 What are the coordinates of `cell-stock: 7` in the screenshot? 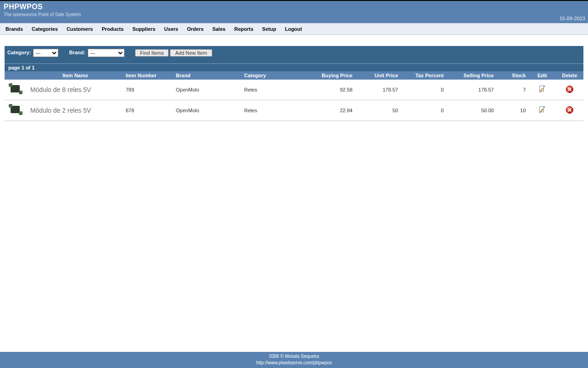 It's located at (513, 90).